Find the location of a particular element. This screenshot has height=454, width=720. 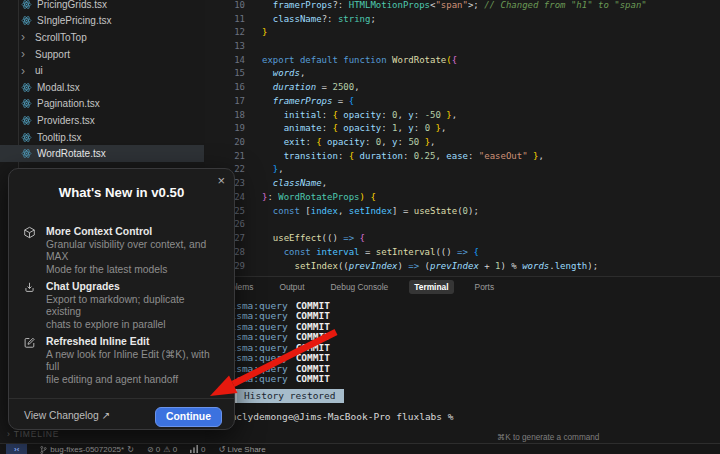

feature-title: Chat Upgrades is located at coordinates (134, 286).